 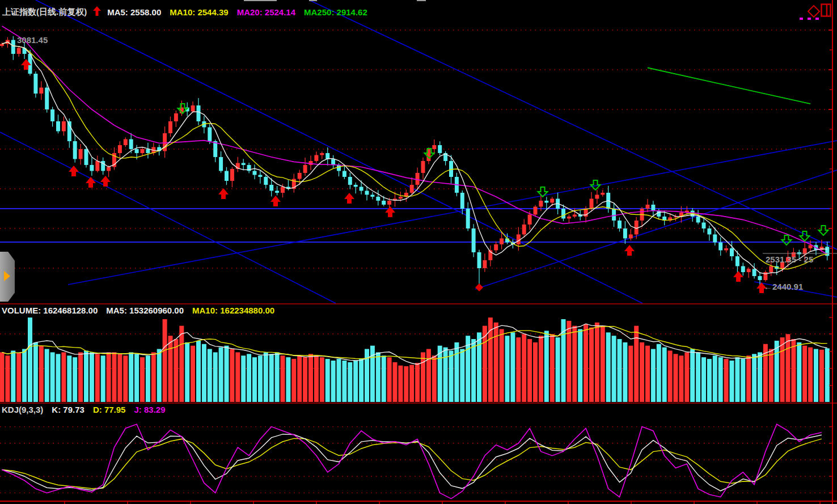 I want to click on sidebar-expander-tab, so click(x=7, y=277).